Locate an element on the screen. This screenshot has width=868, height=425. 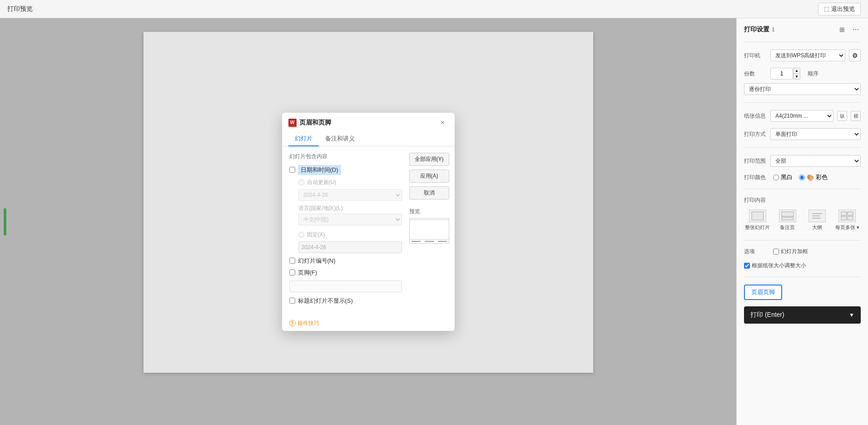
fixed-radio is located at coordinates (302, 235).